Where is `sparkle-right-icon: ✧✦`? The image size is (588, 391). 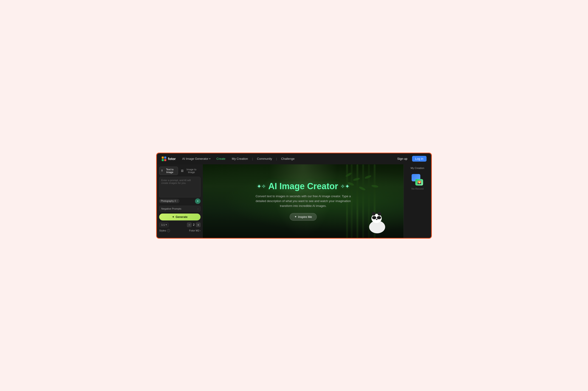
sparkle-right-icon: ✧✦ is located at coordinates (345, 187).